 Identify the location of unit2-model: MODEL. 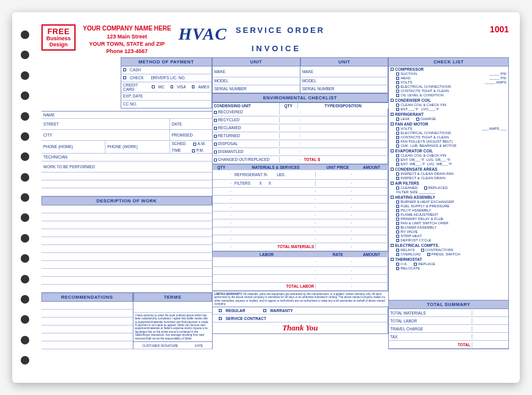
(344, 82).